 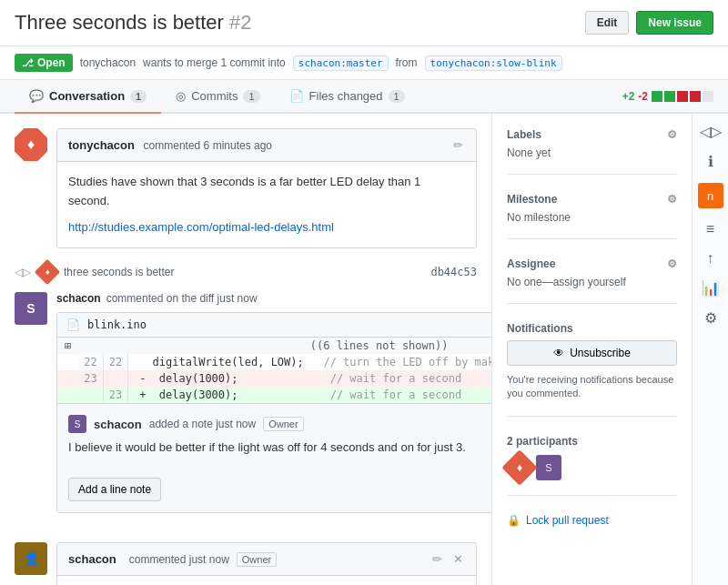 I want to click on right-icon-active: n, so click(x=711, y=196).